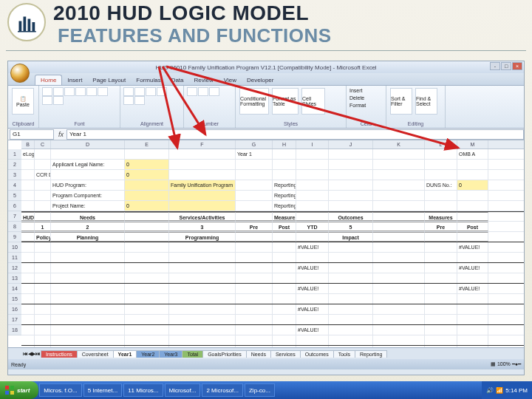  Describe the element at coordinates (490, 390) in the screenshot. I see `tray-volume-icon: 🔊` at that location.